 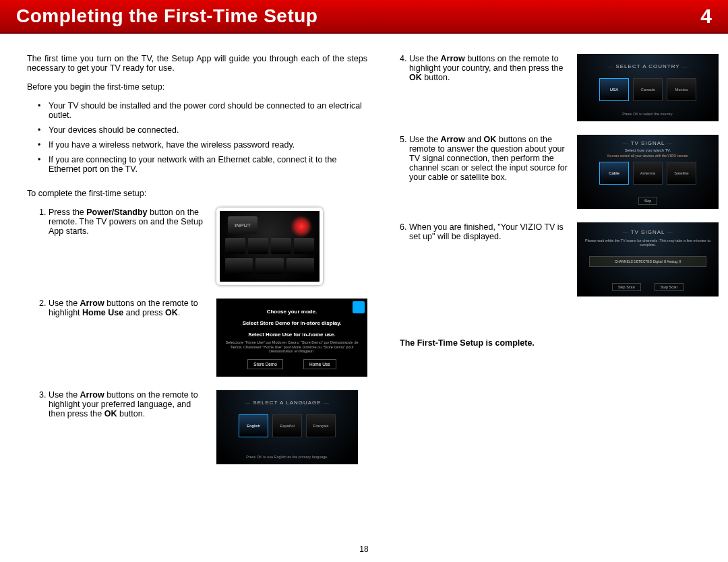 What do you see at coordinates (564, 88) in the screenshot?
I see `step-4: Use the Arrow buttons on the remote to h…` at bounding box center [564, 88].